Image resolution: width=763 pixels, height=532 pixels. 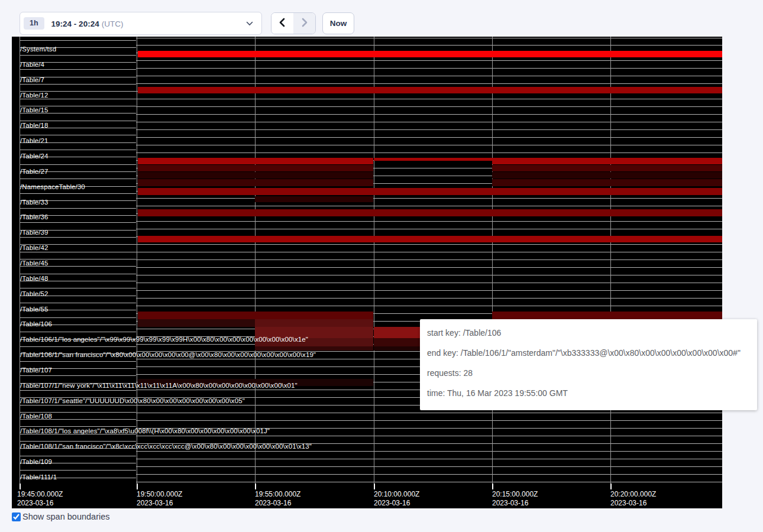 I want to click on show-span-boundaries-label: Show span boundaries, so click(x=66, y=517).